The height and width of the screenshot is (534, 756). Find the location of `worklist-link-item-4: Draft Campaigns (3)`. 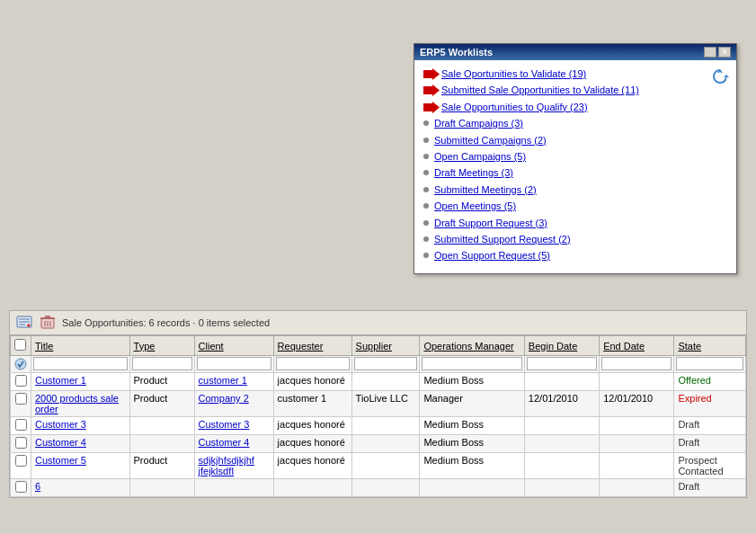

worklist-link-item-4: Draft Campaigns (3) is located at coordinates (478, 124).